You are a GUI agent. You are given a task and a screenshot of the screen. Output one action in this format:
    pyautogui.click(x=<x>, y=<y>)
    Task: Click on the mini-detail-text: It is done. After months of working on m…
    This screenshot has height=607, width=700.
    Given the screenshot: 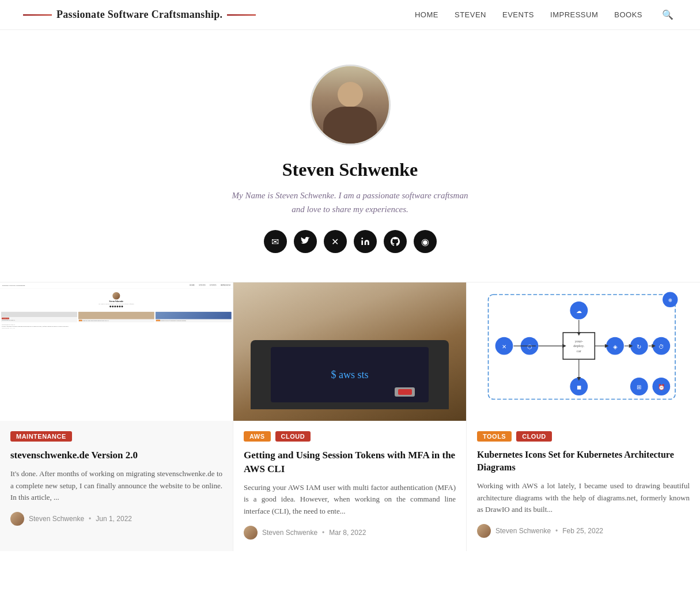 What is the action you would take?
    pyautogui.click(x=116, y=326)
    